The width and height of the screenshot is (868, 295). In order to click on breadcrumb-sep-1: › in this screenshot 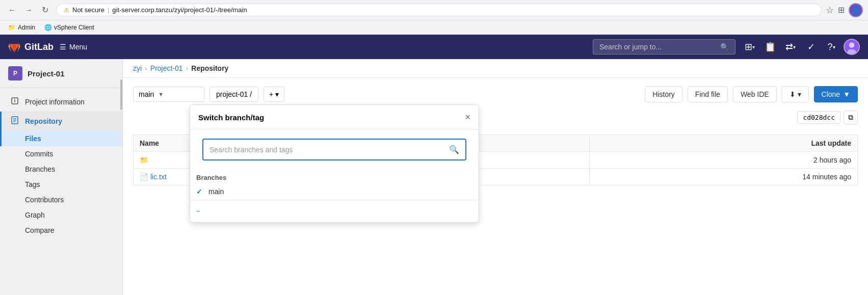, I will do `click(146, 68)`.